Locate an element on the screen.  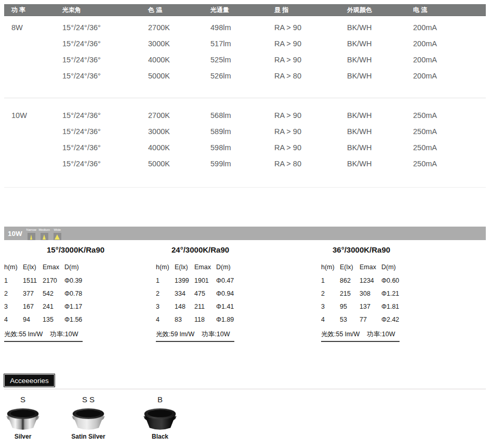
beam-label: Medium is located at coordinates (45, 230).